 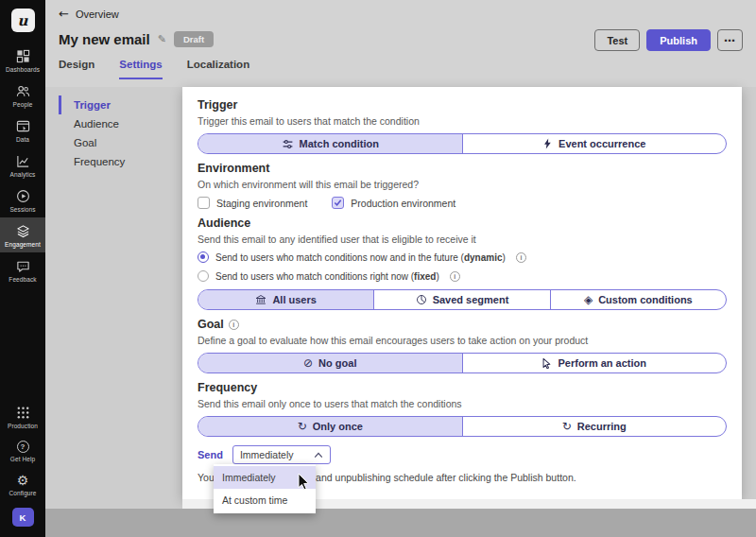 I want to click on option-no-goal: ⊘ No goal, so click(x=331, y=363).